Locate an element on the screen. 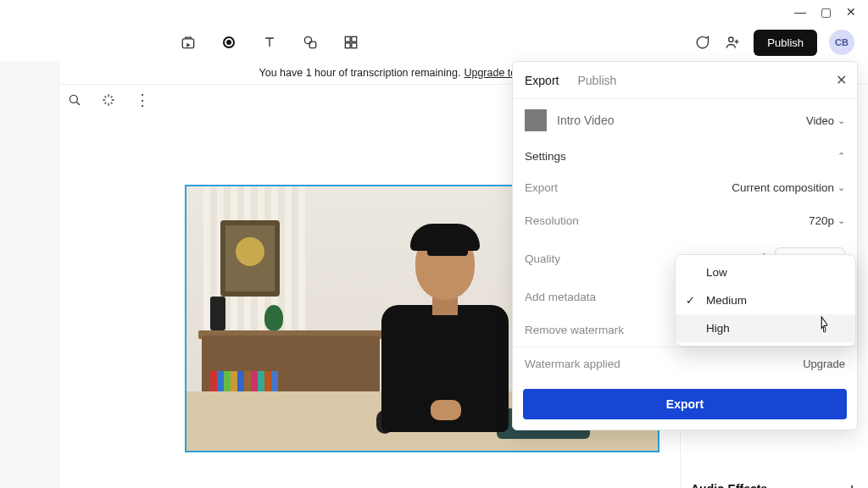 The width and height of the screenshot is (868, 488). tab-publish: Publish is located at coordinates (597, 80).